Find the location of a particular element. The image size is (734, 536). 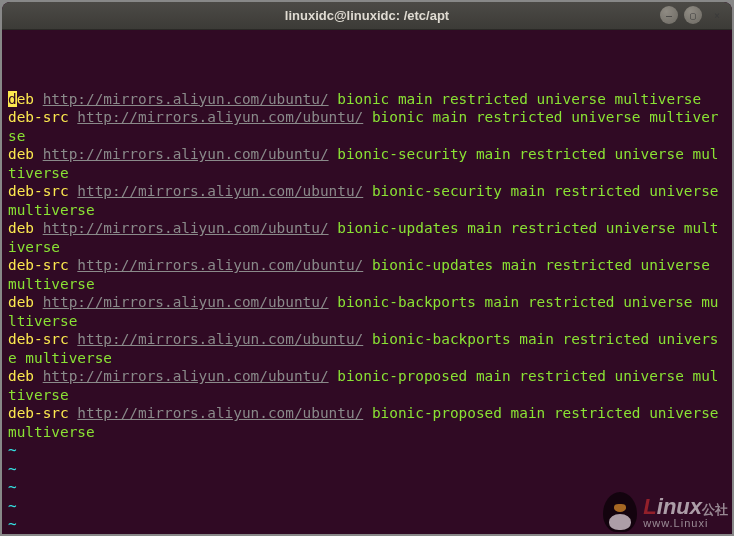

maximize-button: ▢ is located at coordinates (693, 15).